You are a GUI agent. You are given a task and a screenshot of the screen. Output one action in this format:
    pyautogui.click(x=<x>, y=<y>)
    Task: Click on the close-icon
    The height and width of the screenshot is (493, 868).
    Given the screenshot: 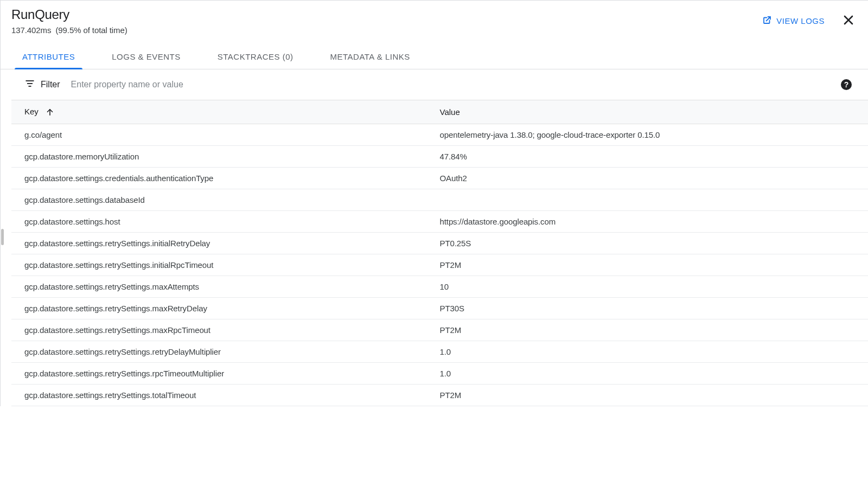 What is the action you would take?
    pyautogui.click(x=848, y=21)
    